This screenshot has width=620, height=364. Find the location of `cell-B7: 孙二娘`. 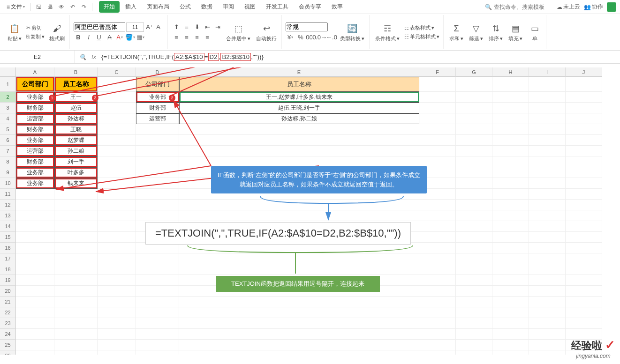

cell-B7: 孙二娘 is located at coordinates (76, 151).